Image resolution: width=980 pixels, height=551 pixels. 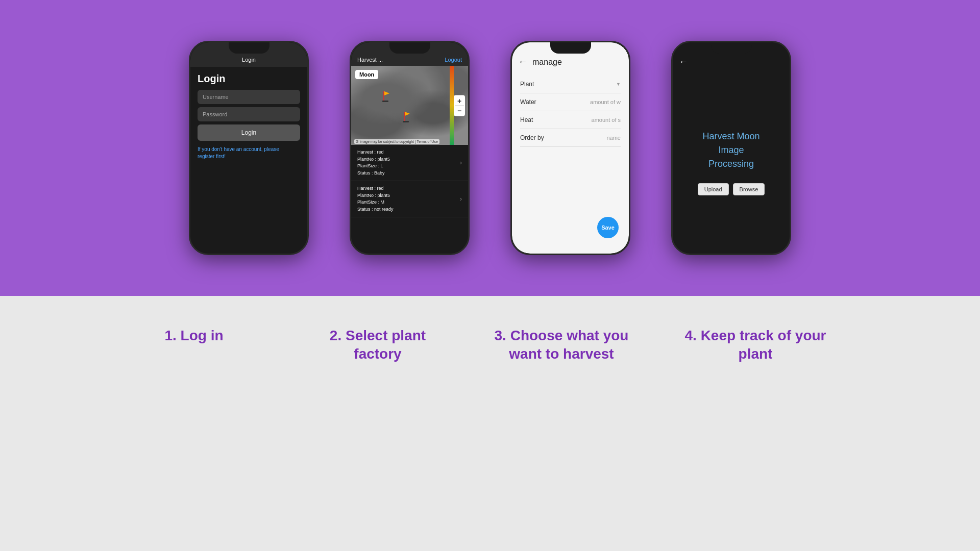 I want to click on image-processing-title: Harvest Moon Image Processing, so click(x=731, y=150).